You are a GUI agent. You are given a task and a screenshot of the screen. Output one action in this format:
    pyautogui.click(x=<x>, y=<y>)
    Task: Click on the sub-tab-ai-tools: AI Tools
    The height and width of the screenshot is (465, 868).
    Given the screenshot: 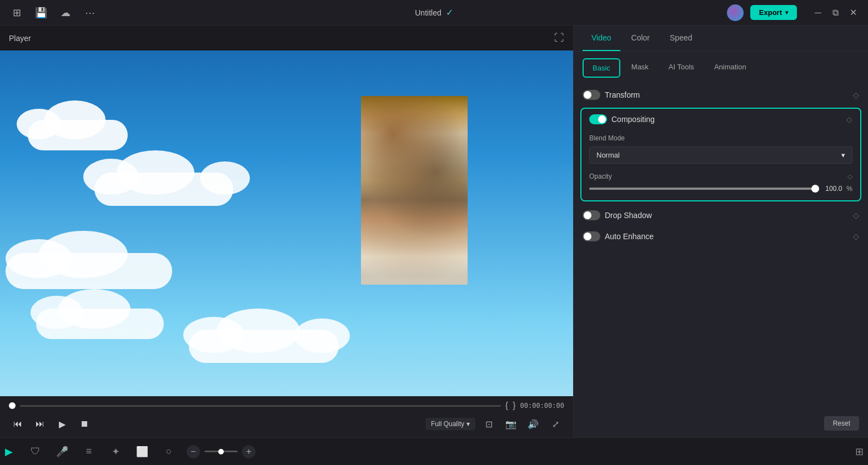 What is the action you would take?
    pyautogui.click(x=681, y=68)
    